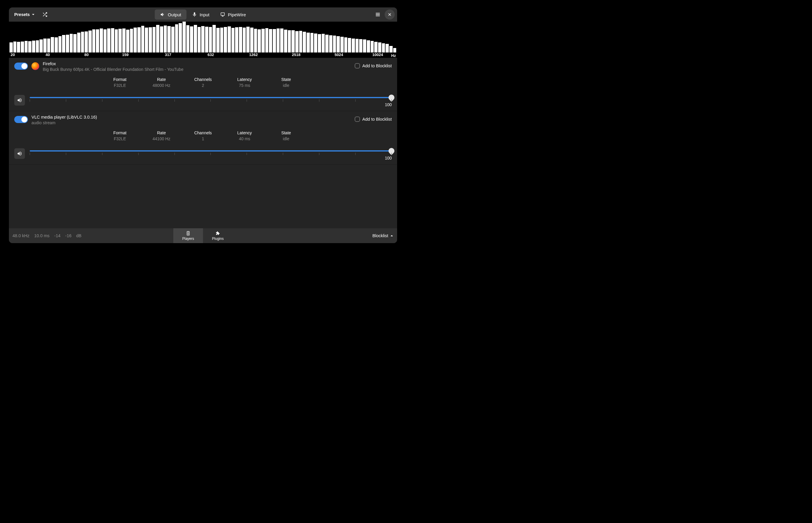  What do you see at coordinates (286, 139) in the screenshot?
I see `stat-value: idle` at bounding box center [286, 139].